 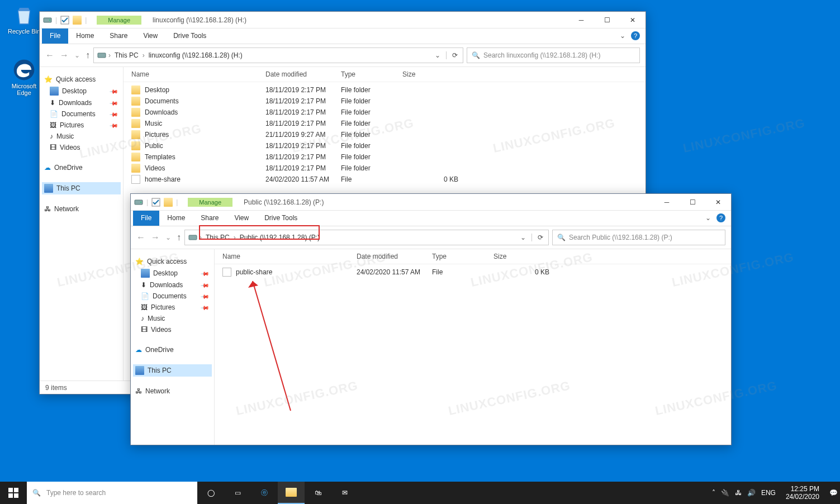 I want to click on start-button, so click(x=13, y=493).